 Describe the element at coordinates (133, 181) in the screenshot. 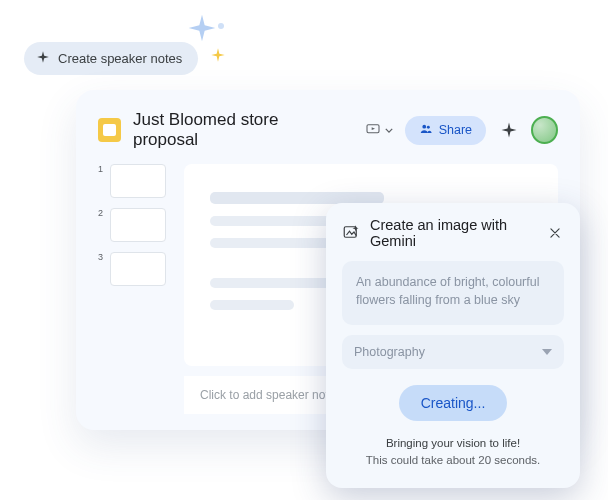

I see `thumbnail-row: 1` at that location.